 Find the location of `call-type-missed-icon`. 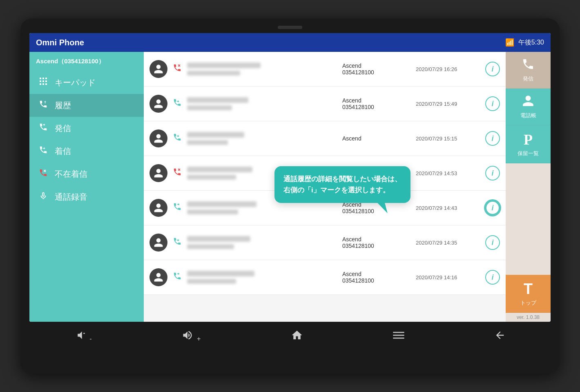

call-type-missed-icon is located at coordinates (177, 69).